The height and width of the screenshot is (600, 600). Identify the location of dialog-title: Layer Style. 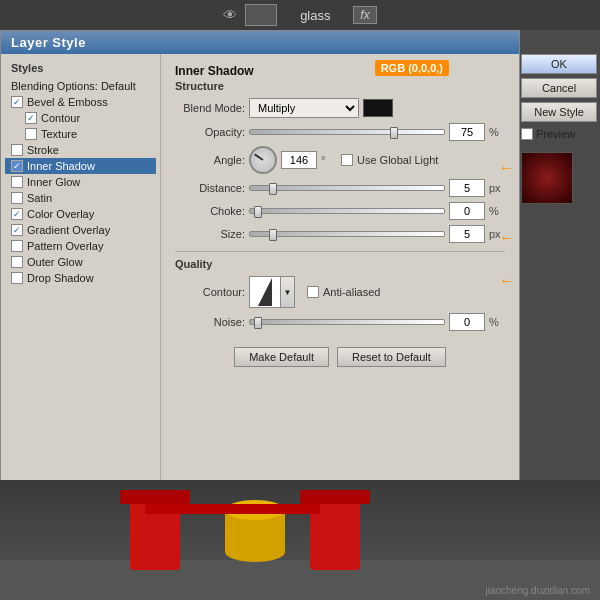
(260, 42).